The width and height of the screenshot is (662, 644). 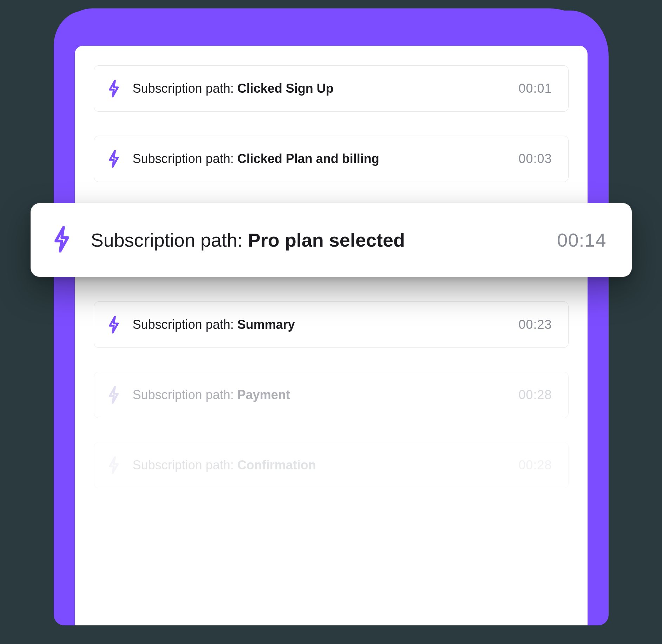 I want to click on event-row: Subscription path: Payment 00:28, so click(x=331, y=395).